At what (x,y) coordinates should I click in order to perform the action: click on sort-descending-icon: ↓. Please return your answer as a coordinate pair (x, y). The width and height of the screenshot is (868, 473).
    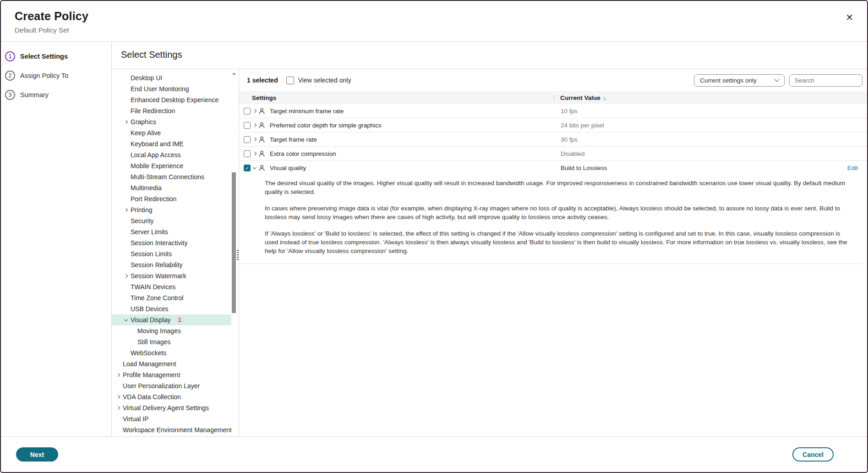
    Looking at the image, I should click on (605, 98).